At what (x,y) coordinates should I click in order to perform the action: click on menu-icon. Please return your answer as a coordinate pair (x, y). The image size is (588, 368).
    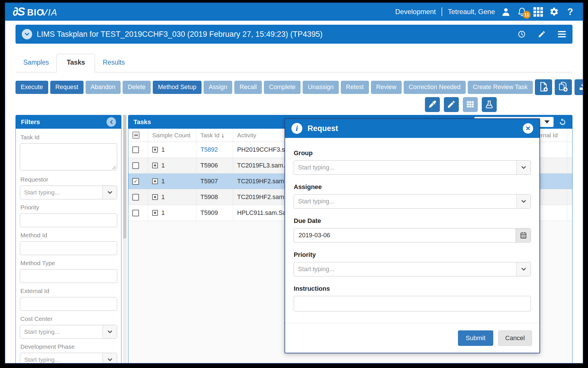
    Looking at the image, I should click on (562, 34).